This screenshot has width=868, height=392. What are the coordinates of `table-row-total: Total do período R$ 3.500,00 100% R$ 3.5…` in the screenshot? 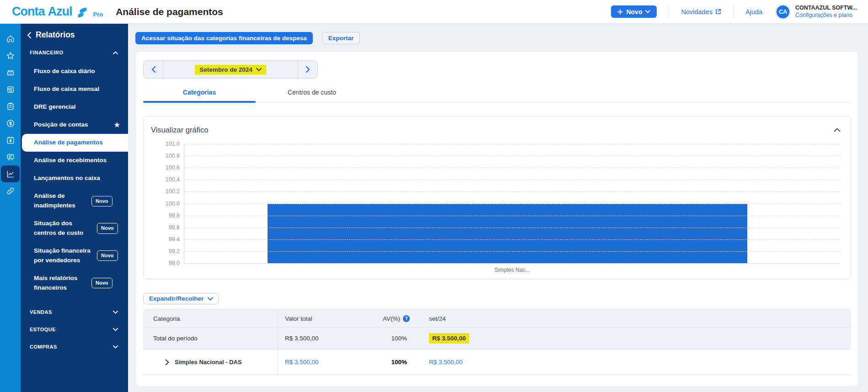 It's located at (497, 339).